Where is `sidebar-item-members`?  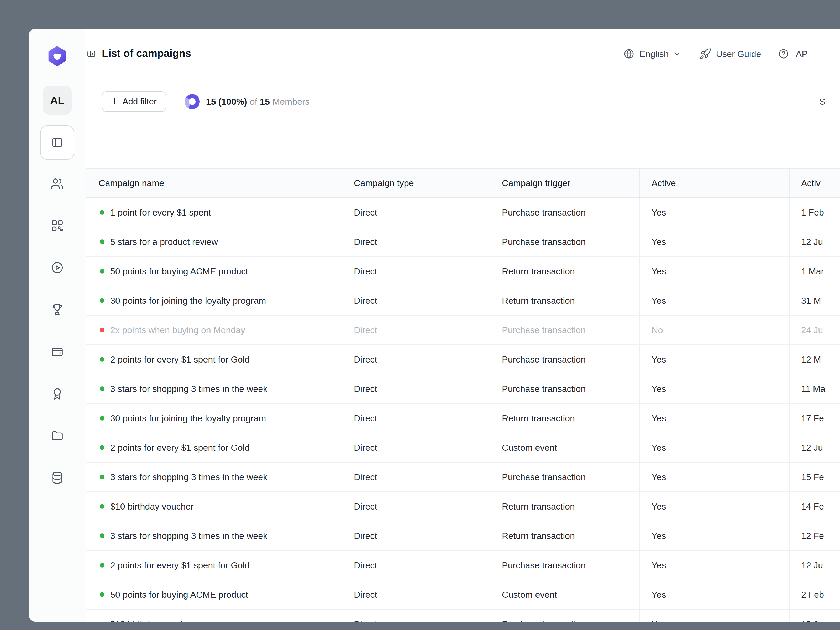
sidebar-item-members is located at coordinates (57, 184).